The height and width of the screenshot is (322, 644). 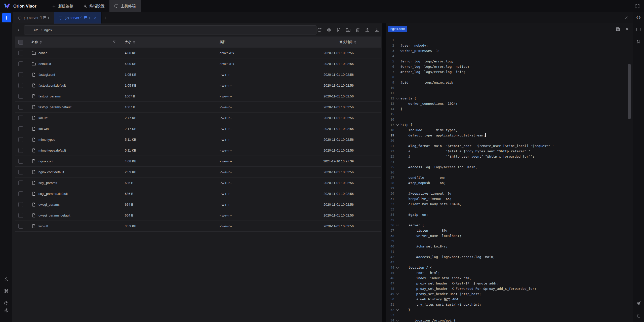 What do you see at coordinates (348, 30) in the screenshot?
I see `new-folder-button` at bounding box center [348, 30].